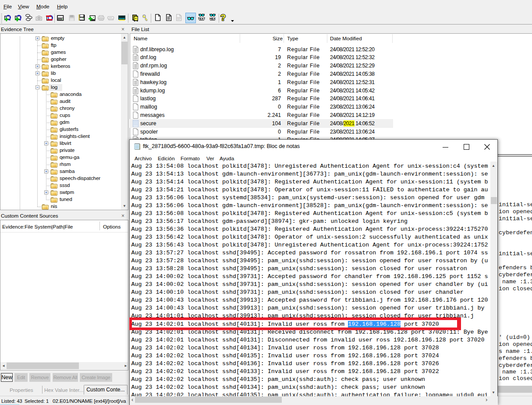 The height and width of the screenshot is (405, 532). Describe the element at coordinates (202, 18) in the screenshot. I see `svg-text: TEXT` at that location.